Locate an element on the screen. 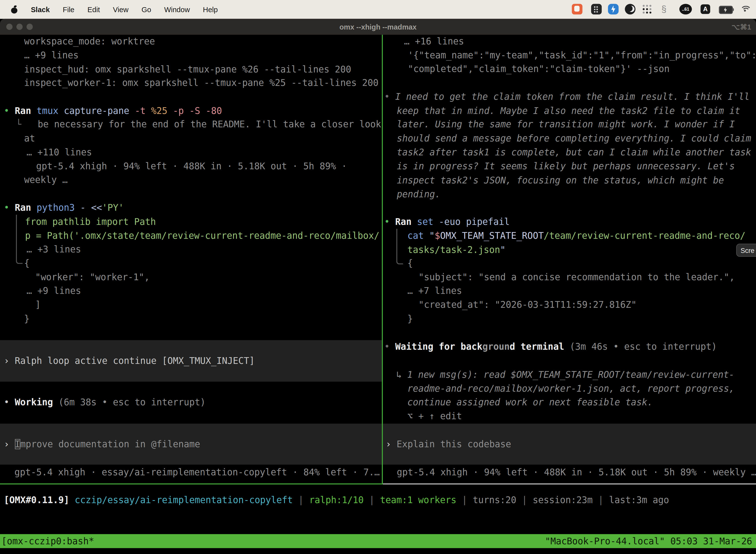 This screenshot has height=554, width=756. apple-menu-icon is located at coordinates (14, 9).